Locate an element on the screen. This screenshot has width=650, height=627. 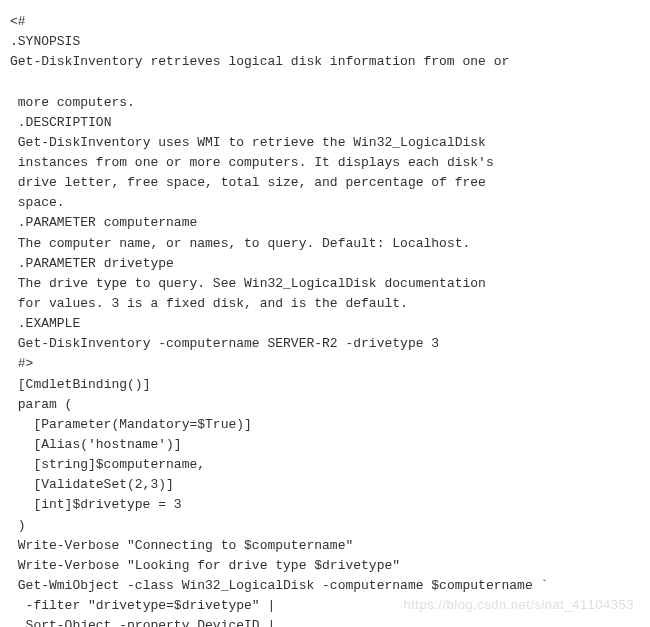
code-line: #> is located at coordinates (22, 364).